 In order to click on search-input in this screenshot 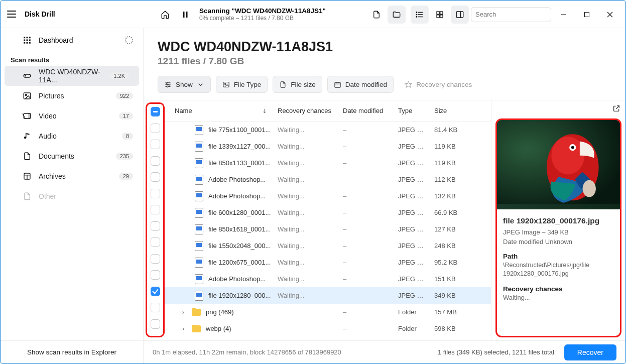, I will do `click(518, 14)`.